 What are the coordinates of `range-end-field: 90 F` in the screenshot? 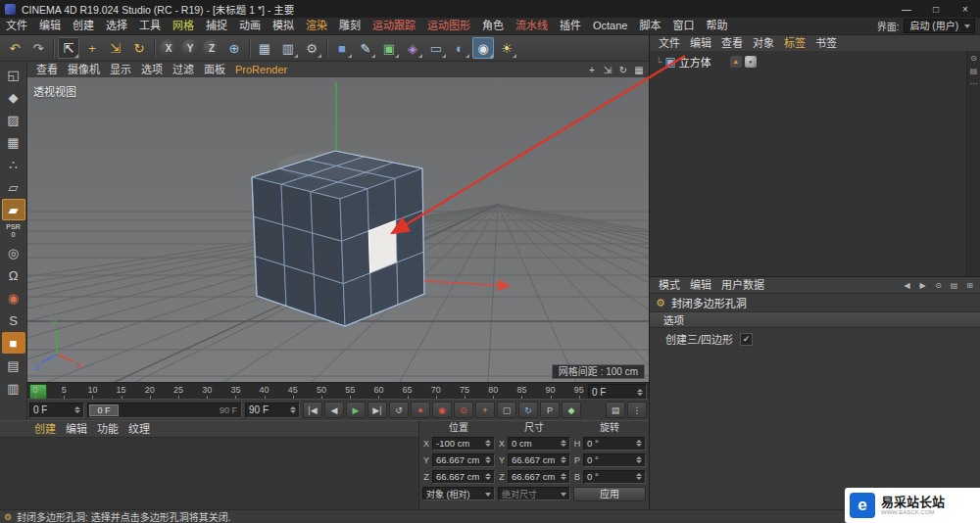 It's located at (272, 410).